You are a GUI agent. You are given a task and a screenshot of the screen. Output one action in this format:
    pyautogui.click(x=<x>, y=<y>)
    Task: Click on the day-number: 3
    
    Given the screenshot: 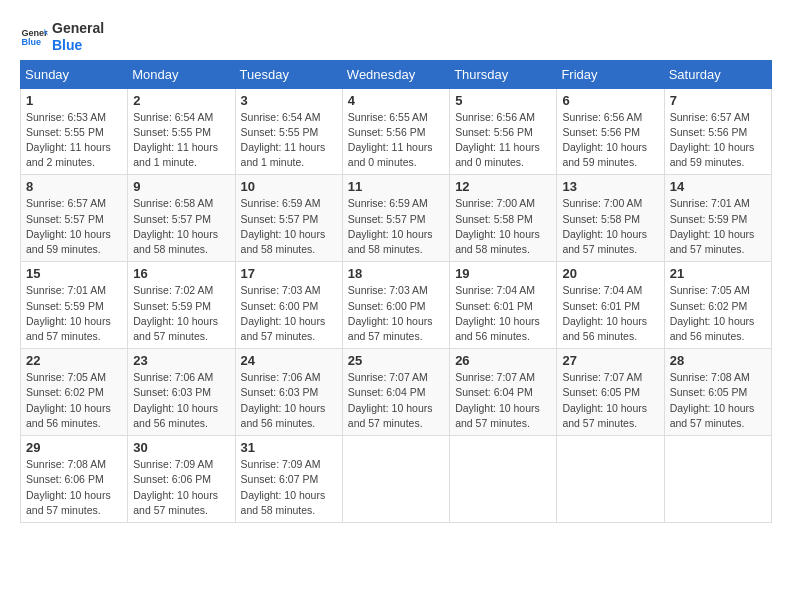 What is the action you would take?
    pyautogui.click(x=289, y=100)
    